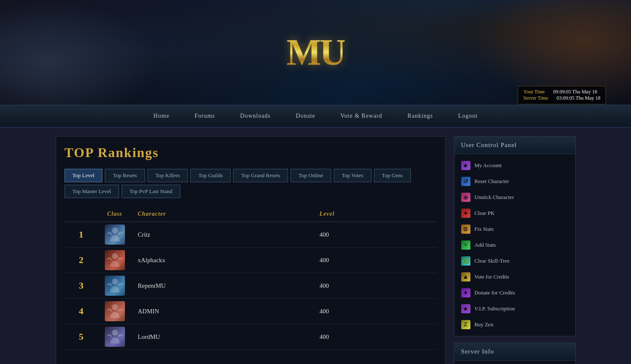 This screenshot has height=364, width=631. I want to click on nav-link-vote---reward: Vote & Reward, so click(361, 116).